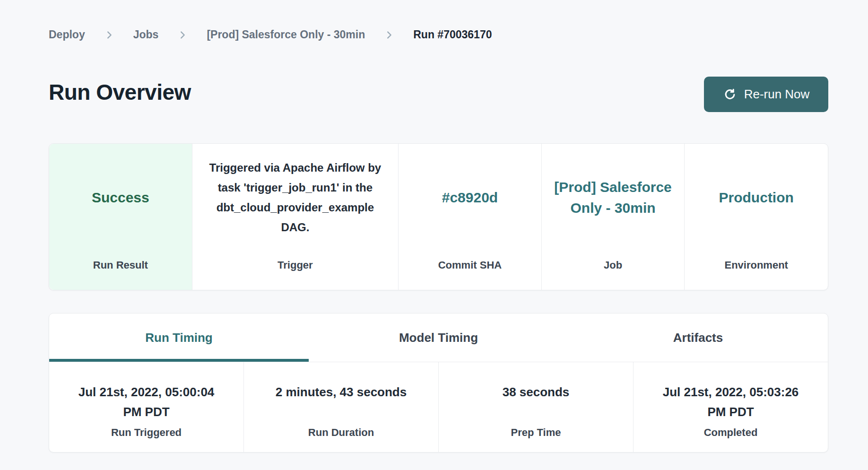 The height and width of the screenshot is (470, 868). I want to click on timing-card-run-duration: 2 minutes, 43 seconds Run Duration, so click(341, 408).